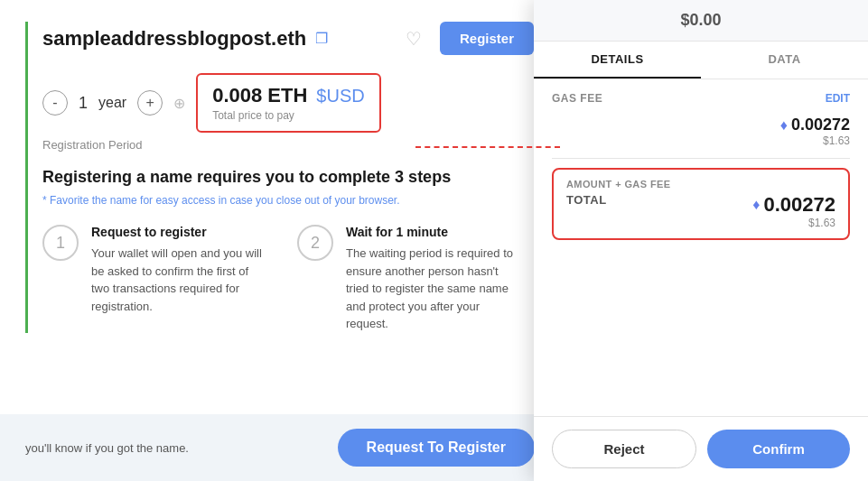 The image size is (868, 481). I want to click on eth-diamond-total-icon: ♦, so click(756, 205).